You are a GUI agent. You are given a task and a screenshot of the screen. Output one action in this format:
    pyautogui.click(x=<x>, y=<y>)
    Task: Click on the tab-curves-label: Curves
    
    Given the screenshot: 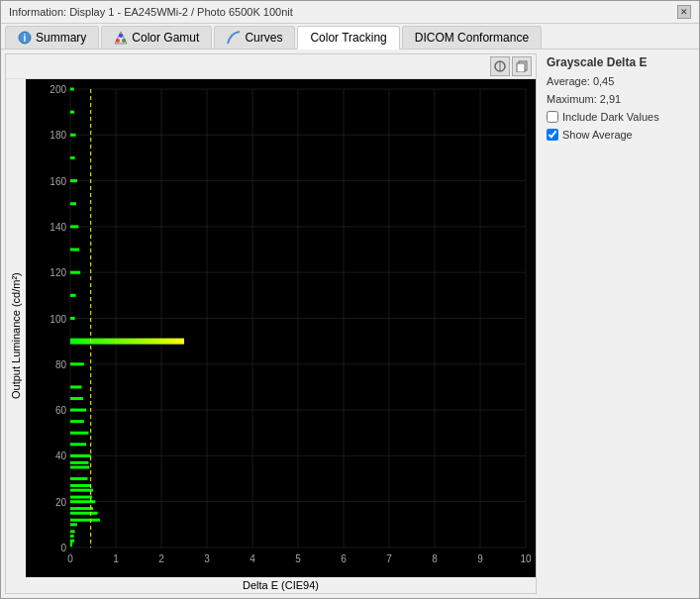 What is the action you would take?
    pyautogui.click(x=263, y=38)
    